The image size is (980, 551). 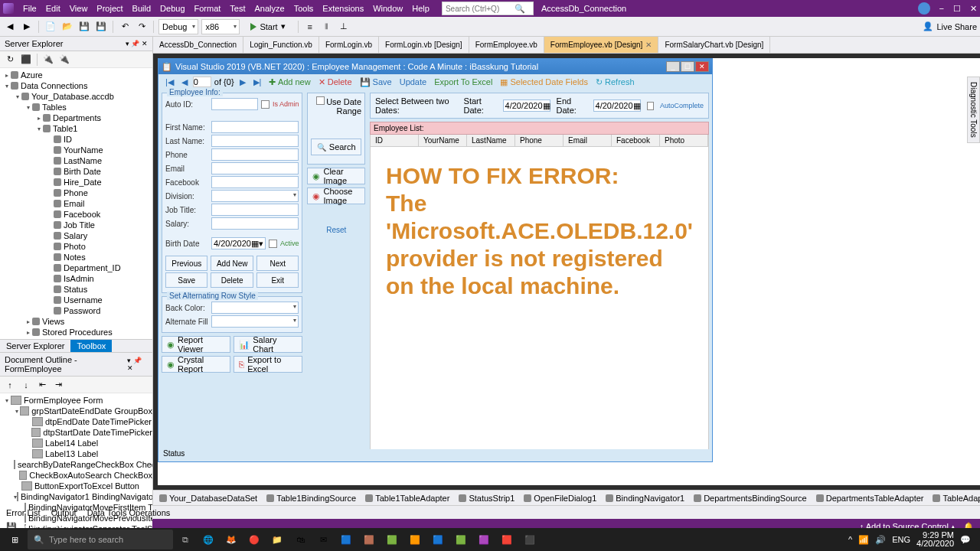 I want to click on tree-item: ID, so click(x=77, y=139).